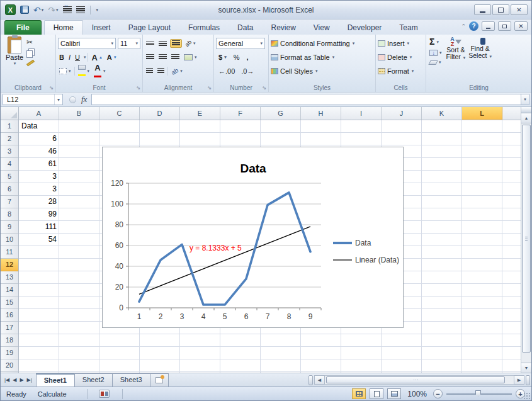  I want to click on italic-button: I, so click(69, 57).